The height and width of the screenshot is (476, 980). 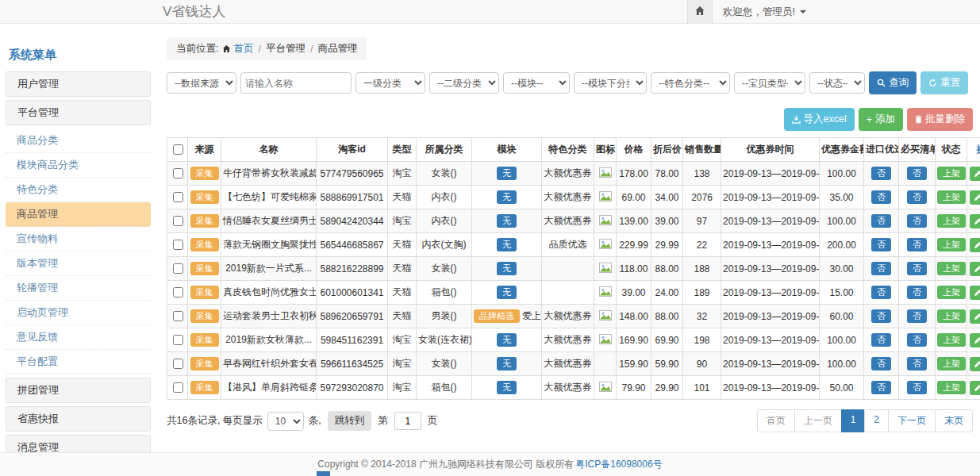 What do you see at coordinates (286, 421) in the screenshot?
I see `per-page-select: 10` at bounding box center [286, 421].